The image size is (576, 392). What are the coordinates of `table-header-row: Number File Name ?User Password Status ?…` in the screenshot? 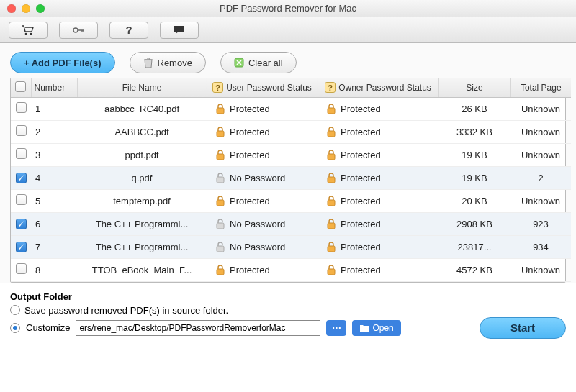 It's located at (291, 88).